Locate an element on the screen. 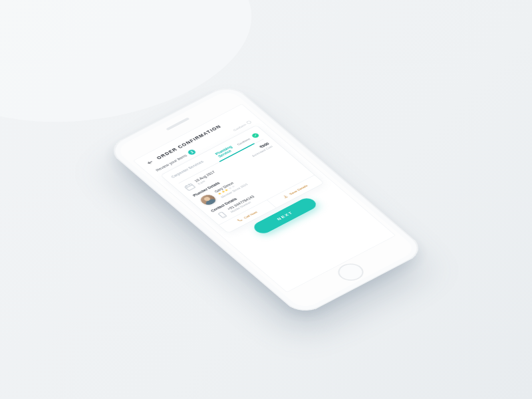  plumber-avatar is located at coordinates (208, 200).